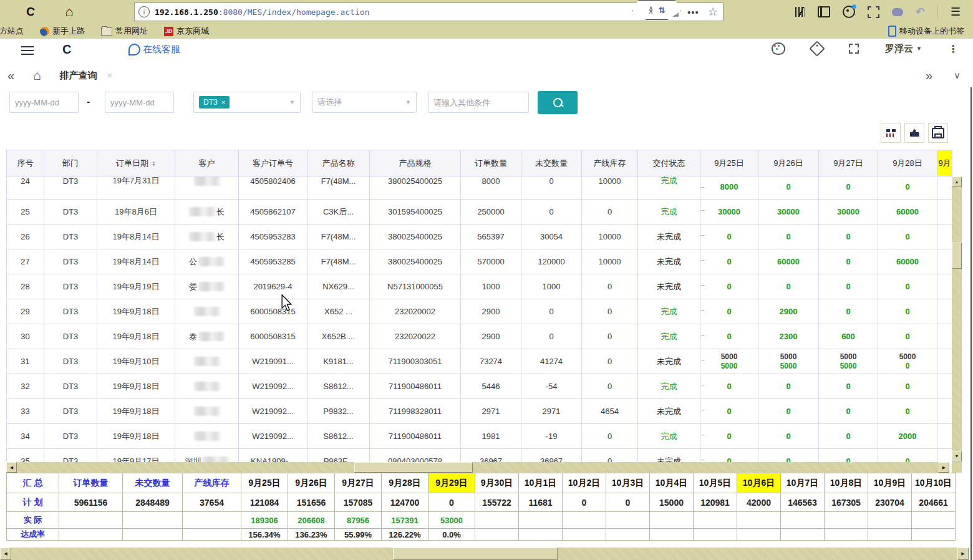  Describe the element at coordinates (486, 12) in the screenshot. I see `browser-toolbar: C ⌂ i 192.168.1.250:8080/MES/index/homep…` at that location.